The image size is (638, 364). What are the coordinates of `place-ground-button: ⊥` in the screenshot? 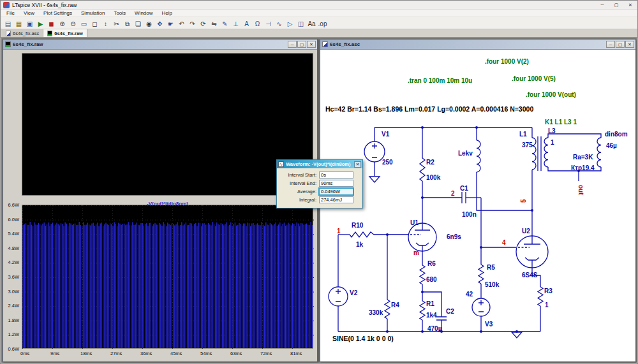 It's located at (236, 23).